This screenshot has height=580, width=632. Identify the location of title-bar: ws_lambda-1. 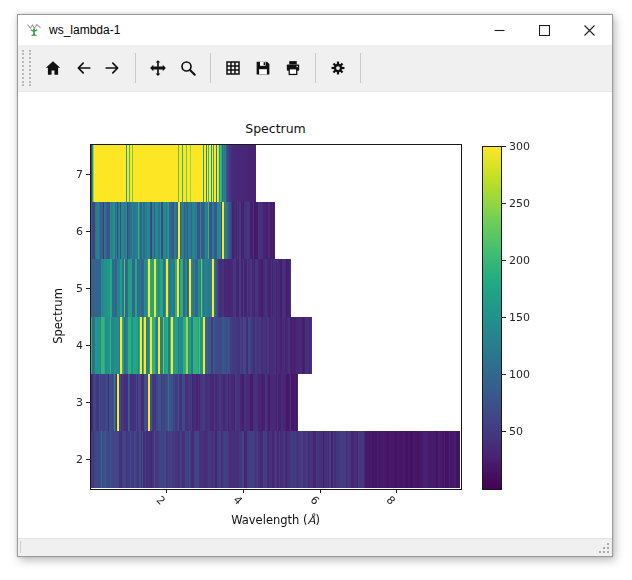
(315, 30).